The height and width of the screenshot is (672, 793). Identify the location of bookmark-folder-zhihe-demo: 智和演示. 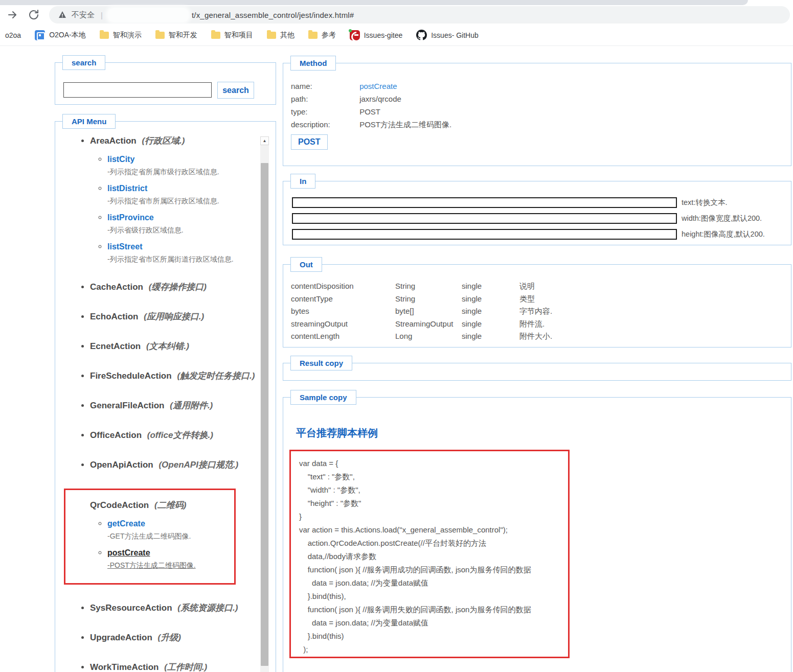
(121, 35).